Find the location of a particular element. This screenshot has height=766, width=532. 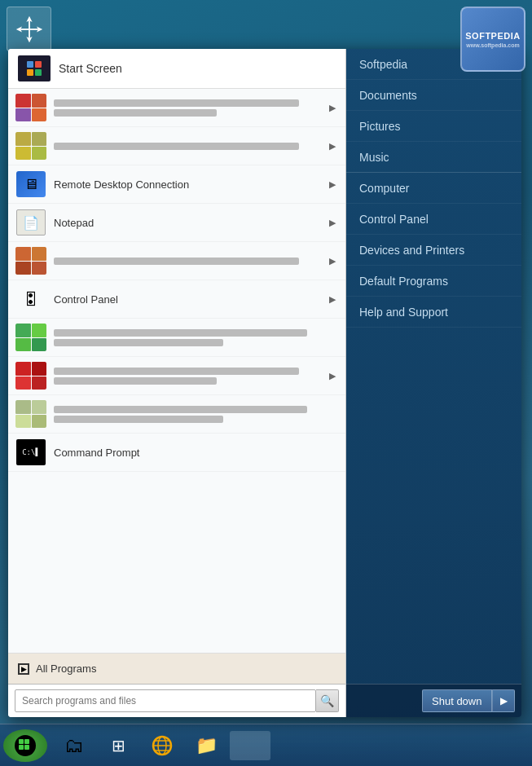

taskbar-item-metro: ⊞ is located at coordinates (118, 746).